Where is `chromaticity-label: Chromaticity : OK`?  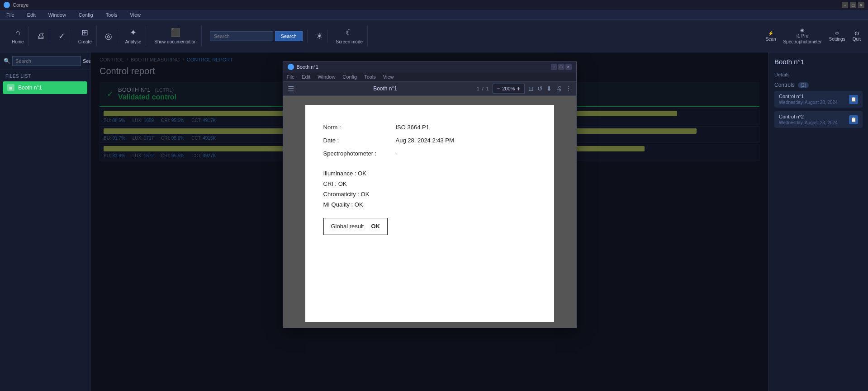
chromaticity-label: Chromaticity : OK is located at coordinates (346, 194).